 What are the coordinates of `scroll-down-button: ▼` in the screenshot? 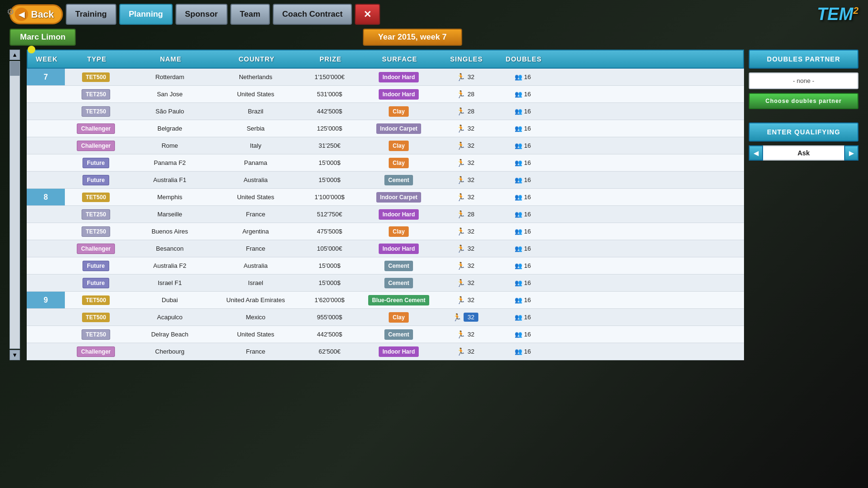 It's located at (15, 355).